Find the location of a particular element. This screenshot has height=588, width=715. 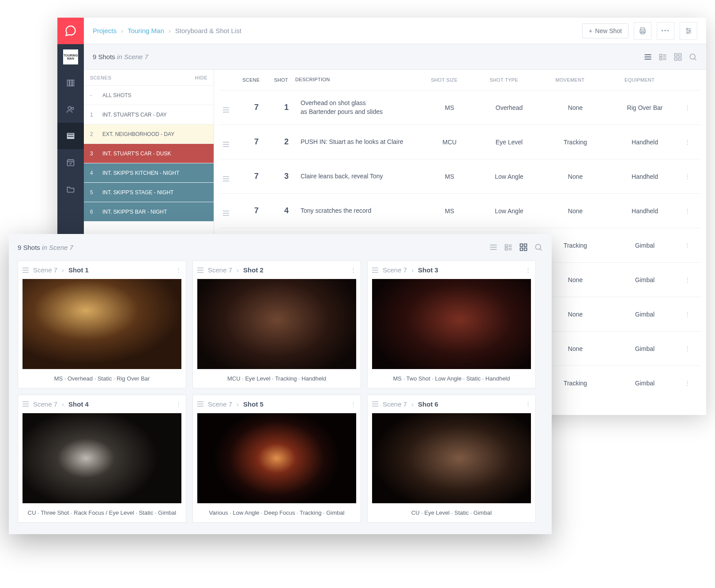

scene-label: INT. STUART'S CAR - DAY is located at coordinates (135, 115).